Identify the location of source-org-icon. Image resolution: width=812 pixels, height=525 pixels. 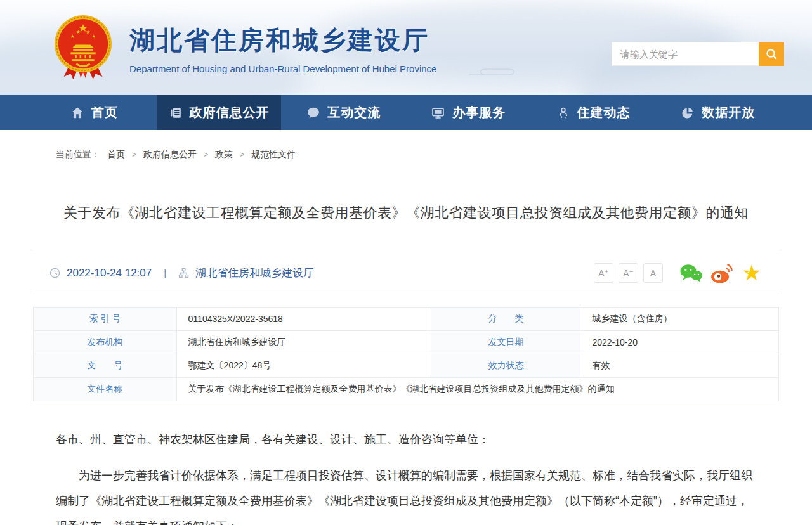
(184, 273).